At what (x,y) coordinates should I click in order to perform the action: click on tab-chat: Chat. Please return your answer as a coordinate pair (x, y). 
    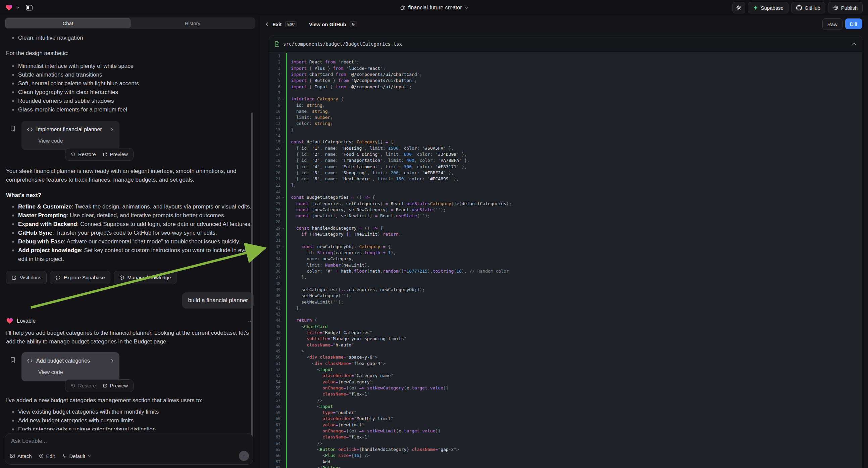
    Looking at the image, I should click on (68, 23).